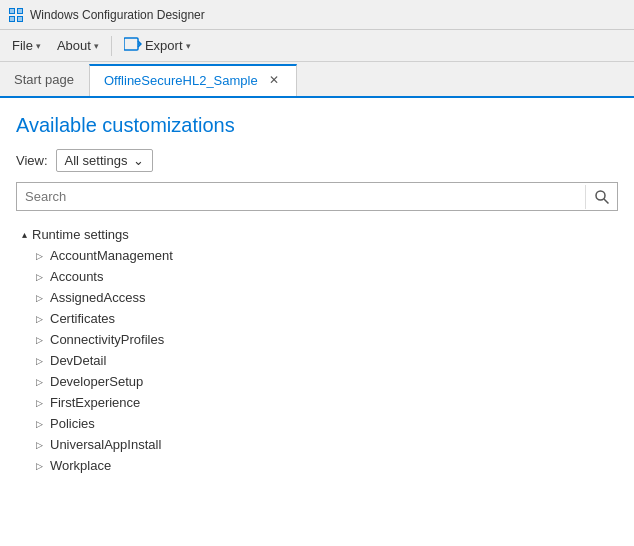  Describe the element at coordinates (317, 126) in the screenshot. I see `section-title: Available customizations` at that location.